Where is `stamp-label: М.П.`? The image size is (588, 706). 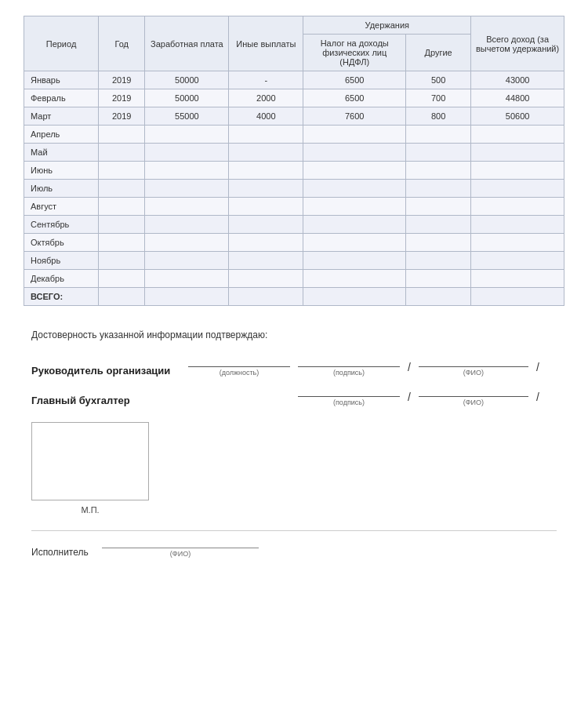 stamp-label: М.П. is located at coordinates (90, 510).